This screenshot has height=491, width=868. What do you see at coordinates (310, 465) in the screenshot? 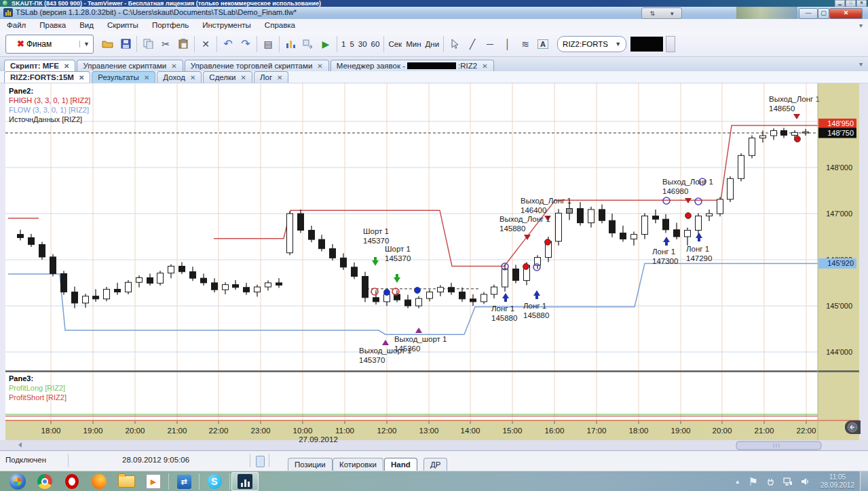
I see `status-tab-Позиции: Позиции` at bounding box center [310, 465].